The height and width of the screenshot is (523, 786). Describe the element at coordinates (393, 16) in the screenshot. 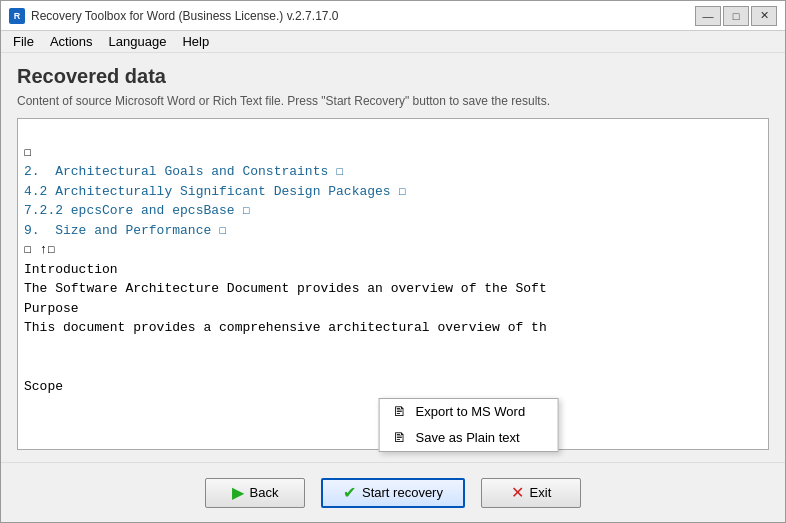

I see `title-bar: R Recovery Toolbox for Word (Business Li…` at that location.